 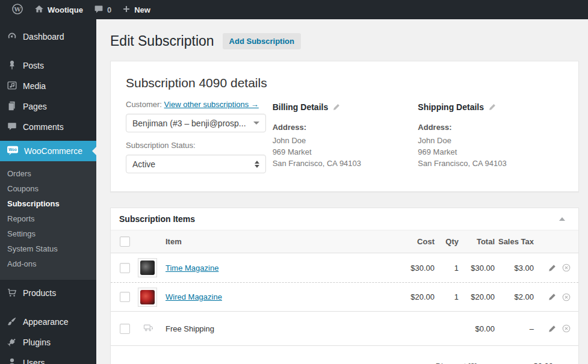 What do you see at coordinates (12, 322) in the screenshot?
I see `brush-icon` at bounding box center [12, 322].